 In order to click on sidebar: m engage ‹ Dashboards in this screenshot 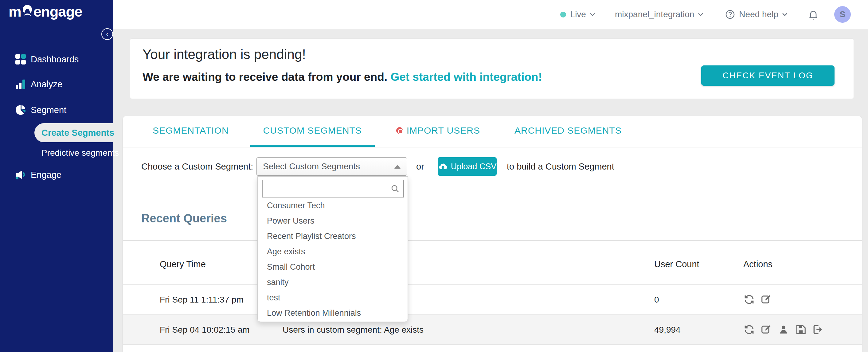, I will do `click(57, 176)`.